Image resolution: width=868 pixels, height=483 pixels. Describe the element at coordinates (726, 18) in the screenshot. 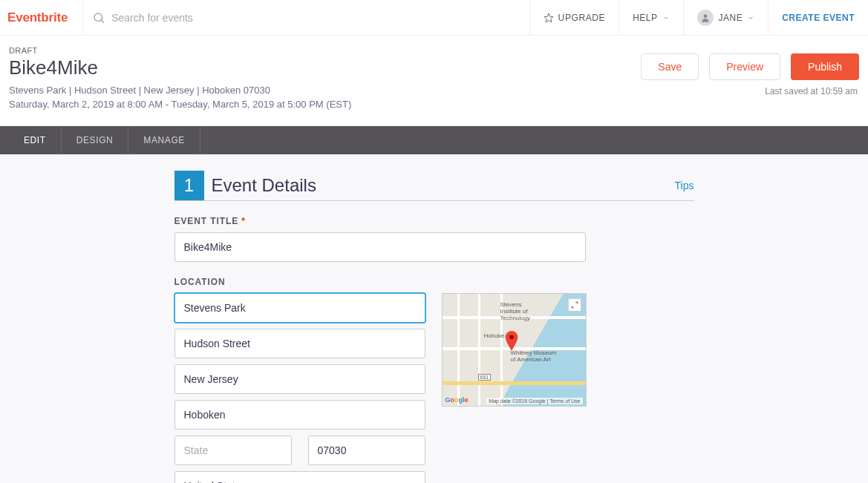

I see `user-menu: JANE` at that location.